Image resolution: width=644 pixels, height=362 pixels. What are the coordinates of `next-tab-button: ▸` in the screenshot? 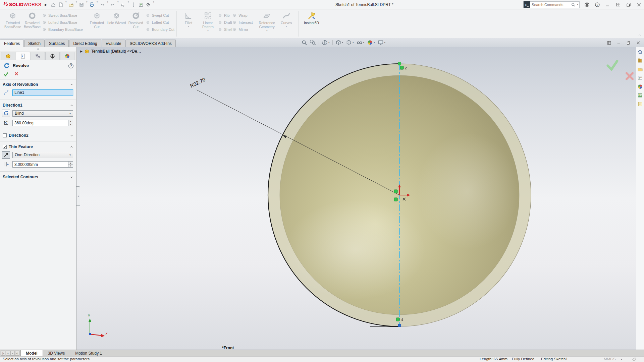 It's located at (13, 353).